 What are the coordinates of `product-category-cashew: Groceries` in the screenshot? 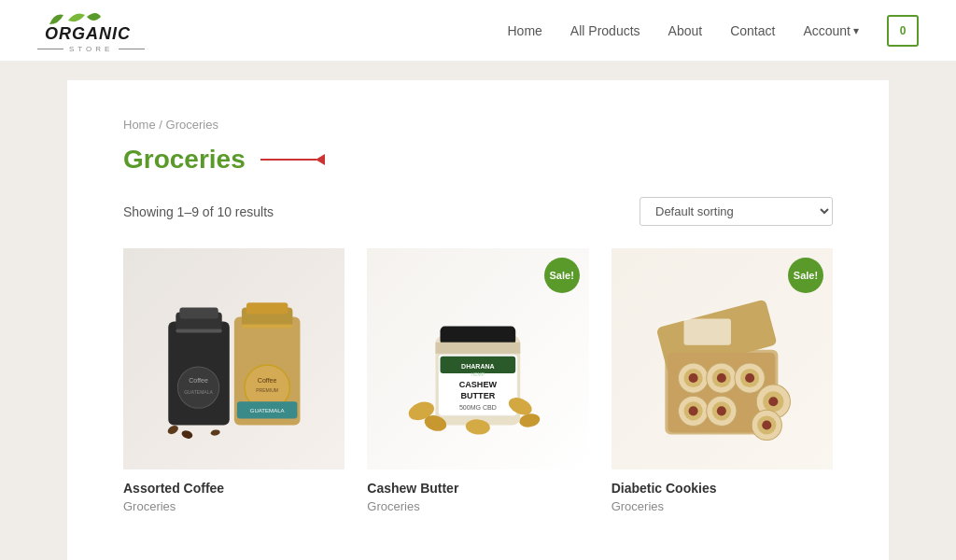 It's located at (478, 506).